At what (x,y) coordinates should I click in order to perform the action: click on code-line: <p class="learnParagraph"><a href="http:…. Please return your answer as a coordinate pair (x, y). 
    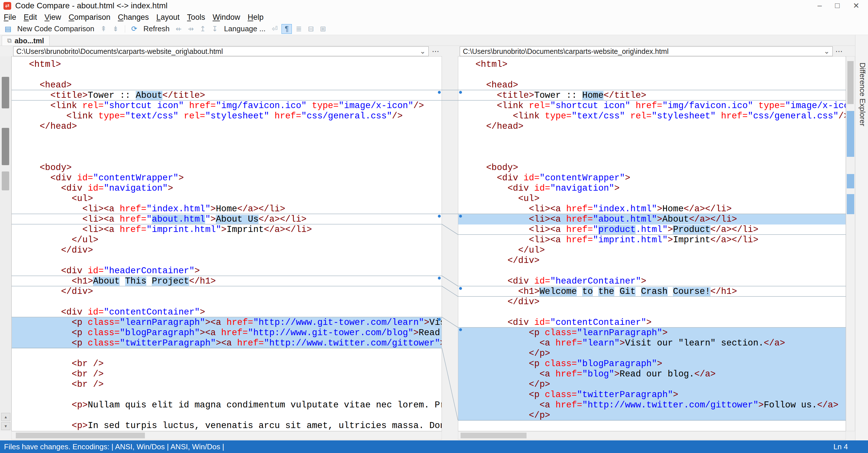
    Looking at the image, I should click on (227, 323).